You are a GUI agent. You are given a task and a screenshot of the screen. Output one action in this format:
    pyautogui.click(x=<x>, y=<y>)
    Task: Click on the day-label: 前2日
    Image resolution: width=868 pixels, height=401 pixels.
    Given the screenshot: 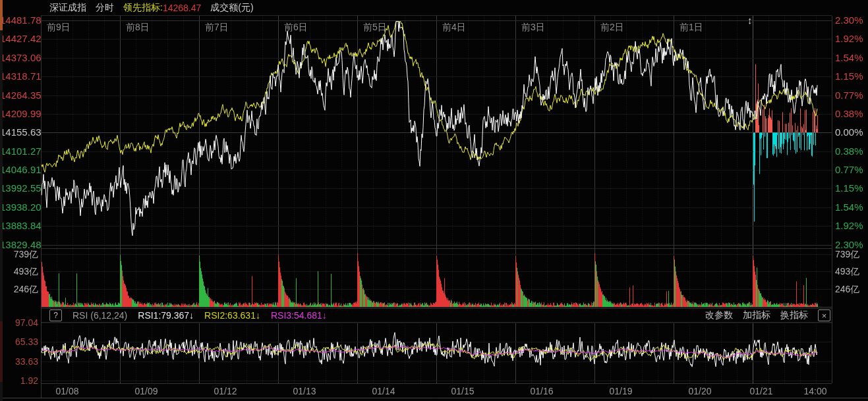 What is the action you would take?
    pyautogui.click(x=612, y=27)
    